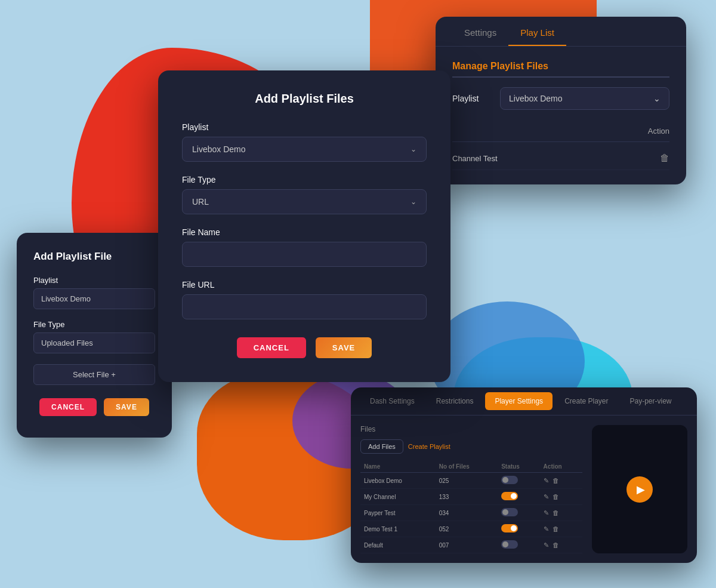 The height and width of the screenshot is (588, 716). I want to click on sec-playlist-field: Livebox Demo, so click(94, 298).